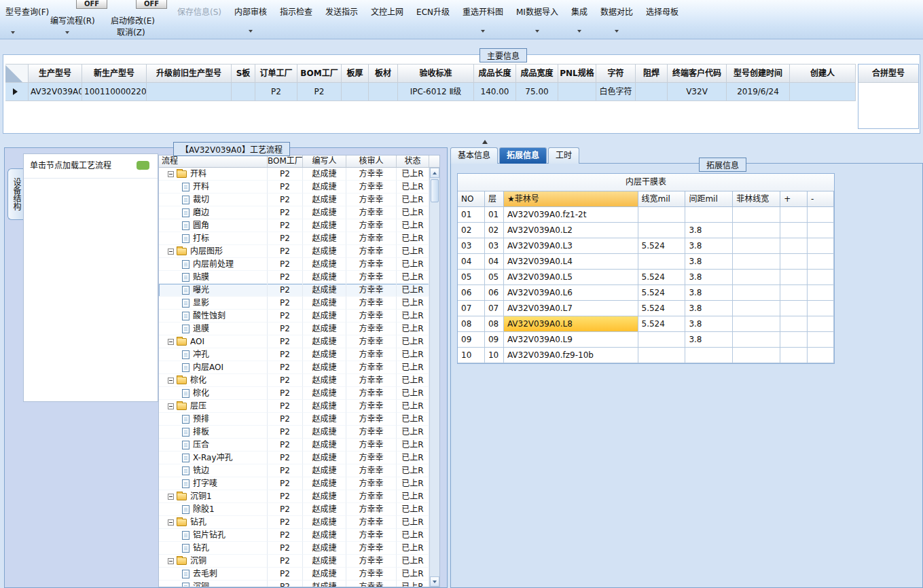  What do you see at coordinates (471, 293) in the screenshot?
I see `no-cell: 06` at bounding box center [471, 293].